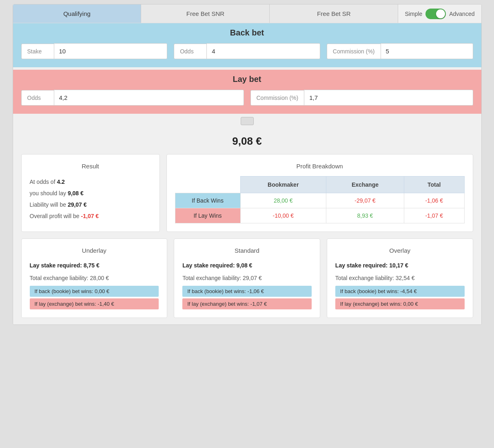 The image size is (494, 448). I want to click on advanced-toggle, so click(436, 14).